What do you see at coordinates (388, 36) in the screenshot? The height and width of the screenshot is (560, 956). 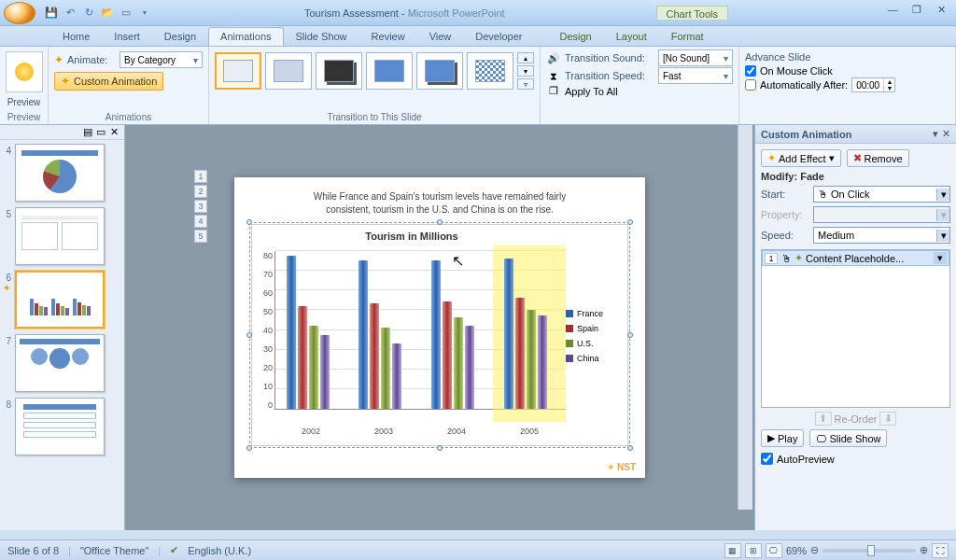 I see `tab-review: Review` at bounding box center [388, 36].